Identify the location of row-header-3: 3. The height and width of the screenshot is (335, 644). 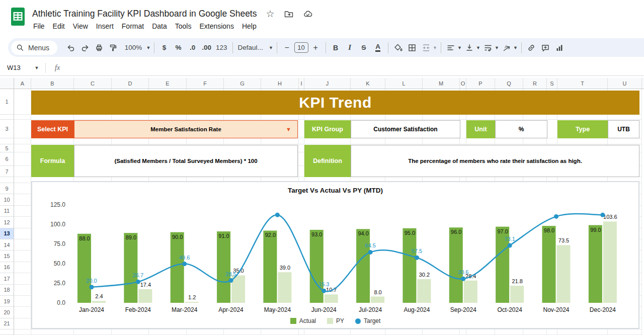
(7, 129).